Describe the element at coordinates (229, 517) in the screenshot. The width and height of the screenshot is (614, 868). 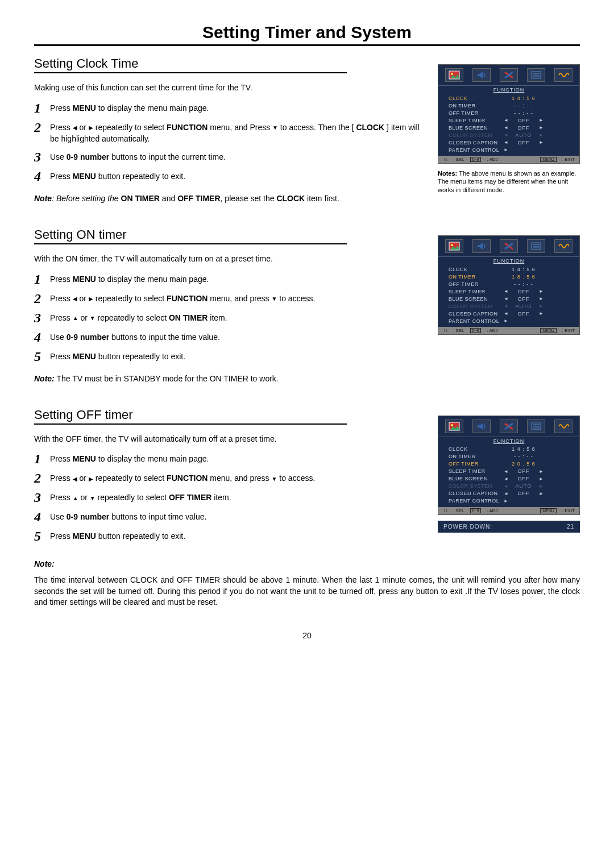
I see `step-item: 4Use 0-9 number buttons to input time va…` at that location.